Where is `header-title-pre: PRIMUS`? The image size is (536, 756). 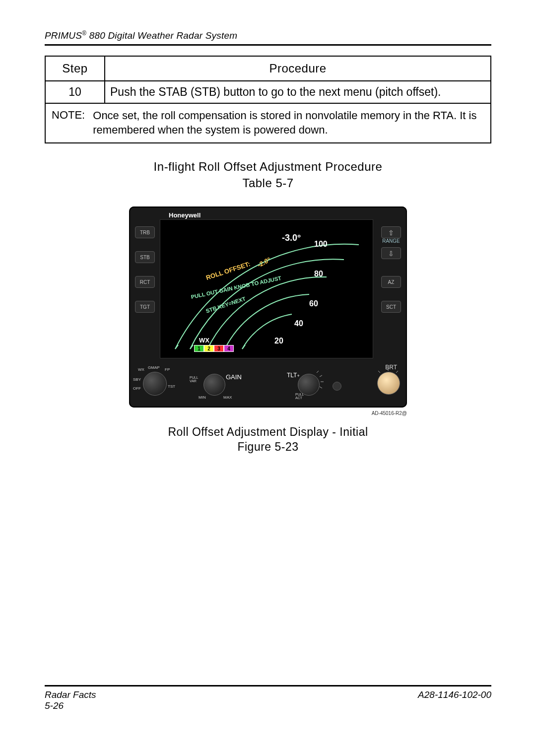 header-title-pre: PRIMUS is located at coordinates (64, 36).